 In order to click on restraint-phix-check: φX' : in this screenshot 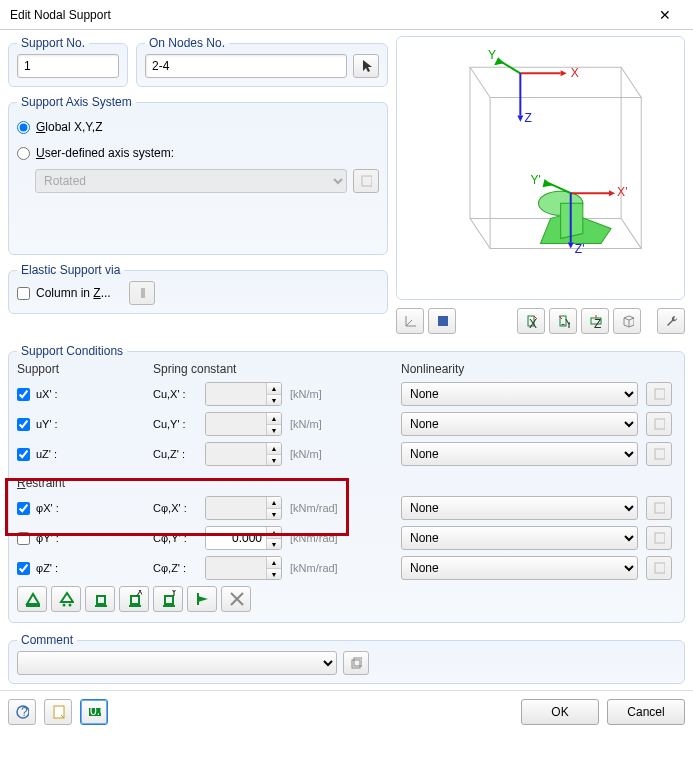, I will do `click(81, 508)`.